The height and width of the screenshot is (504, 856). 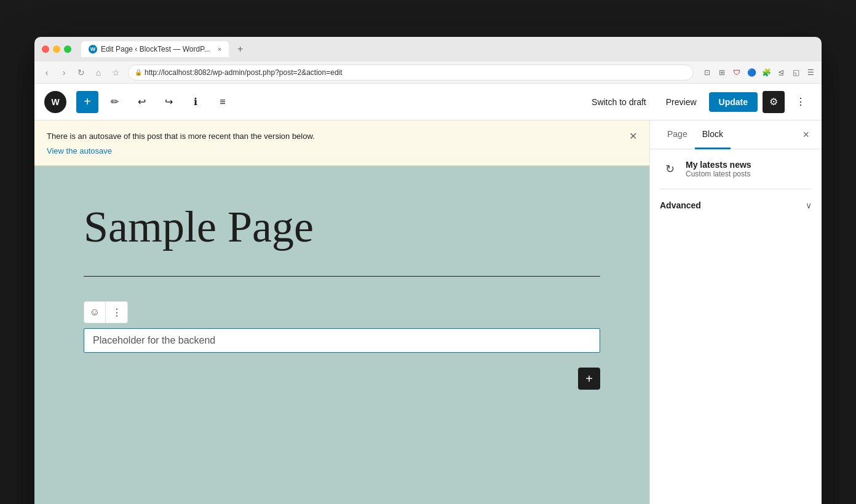 What do you see at coordinates (735, 205) in the screenshot?
I see `advanced-section: Advanced ∨` at bounding box center [735, 205].